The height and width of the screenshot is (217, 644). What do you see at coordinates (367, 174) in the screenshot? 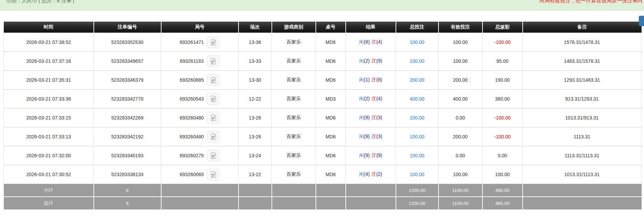
I see `result-player-points: (4)` at bounding box center [367, 174].